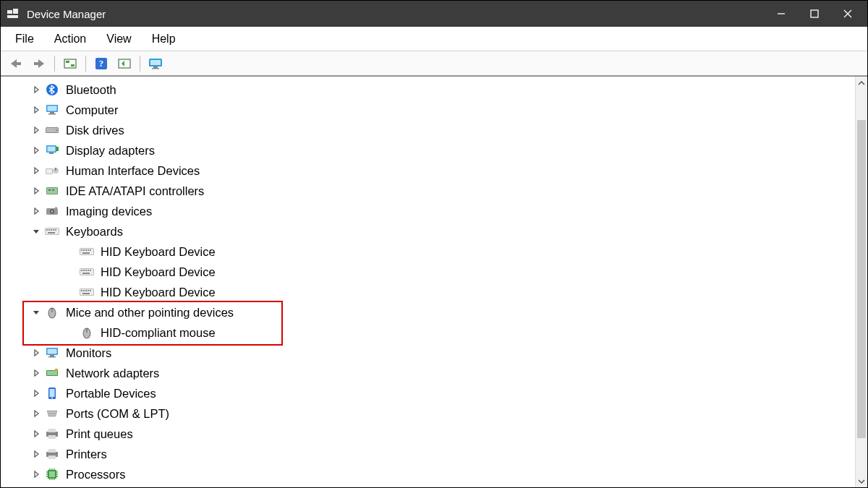 Image resolution: width=868 pixels, height=488 pixels. Describe the element at coordinates (70, 39) in the screenshot. I see `menu-action: Action` at that location.